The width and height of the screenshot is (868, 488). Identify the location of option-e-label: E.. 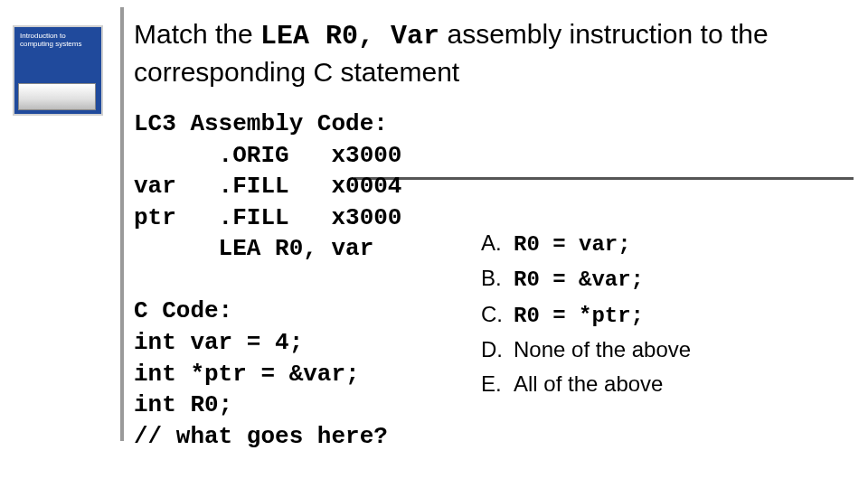
(497, 383).